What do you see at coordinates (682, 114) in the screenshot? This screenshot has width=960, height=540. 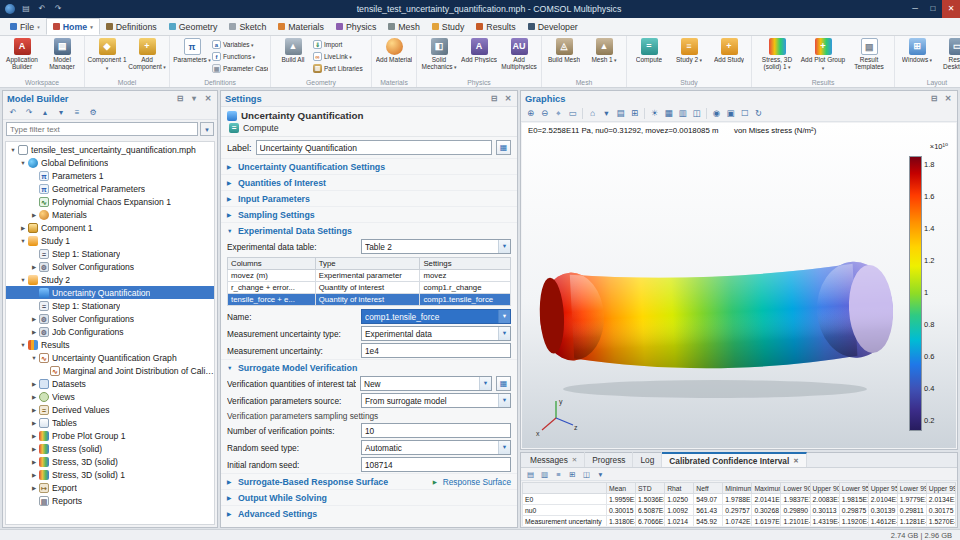 I see `wireframe-icon` at bounding box center [682, 114].